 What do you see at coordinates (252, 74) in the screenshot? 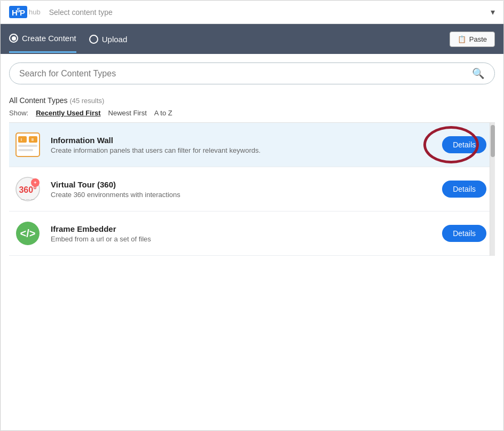
I see `search-bar: 🔍` at bounding box center [252, 74].